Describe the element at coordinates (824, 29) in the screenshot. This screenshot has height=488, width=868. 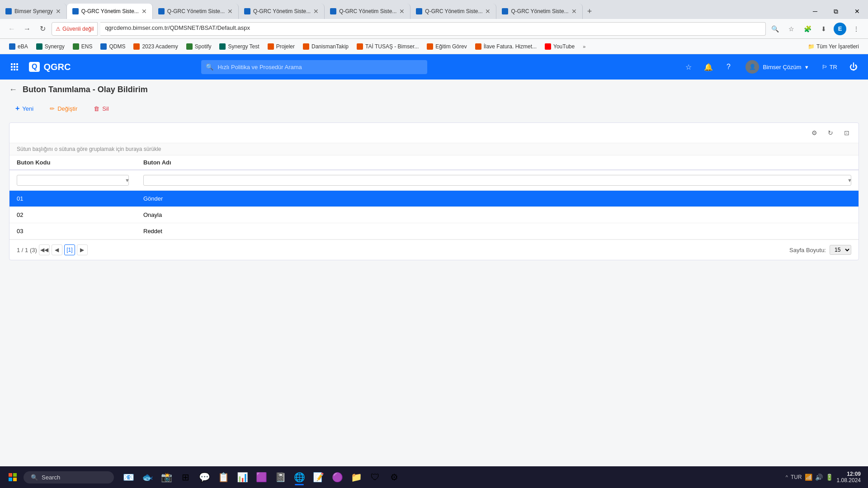
I see `download-icon: ⬇` at that location.